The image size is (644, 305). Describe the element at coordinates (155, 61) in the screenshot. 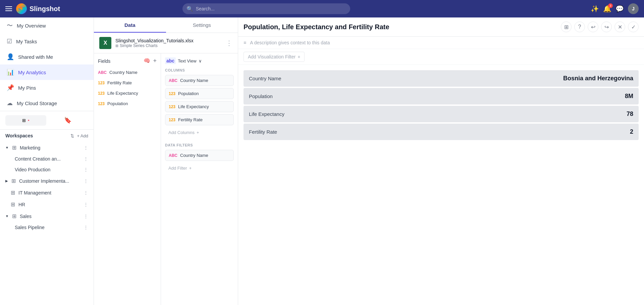

I see `add-field-btn: +` at that location.